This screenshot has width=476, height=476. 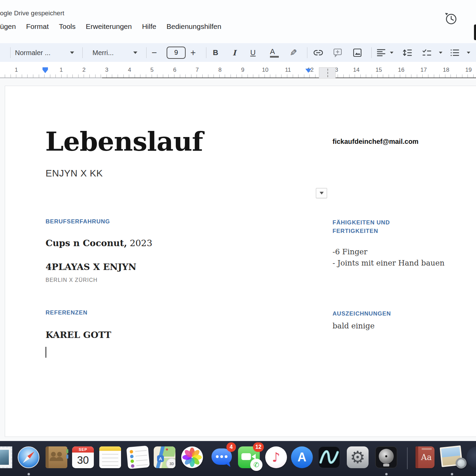 What do you see at coordinates (338, 53) in the screenshot?
I see `add-comment-icon` at bounding box center [338, 53].